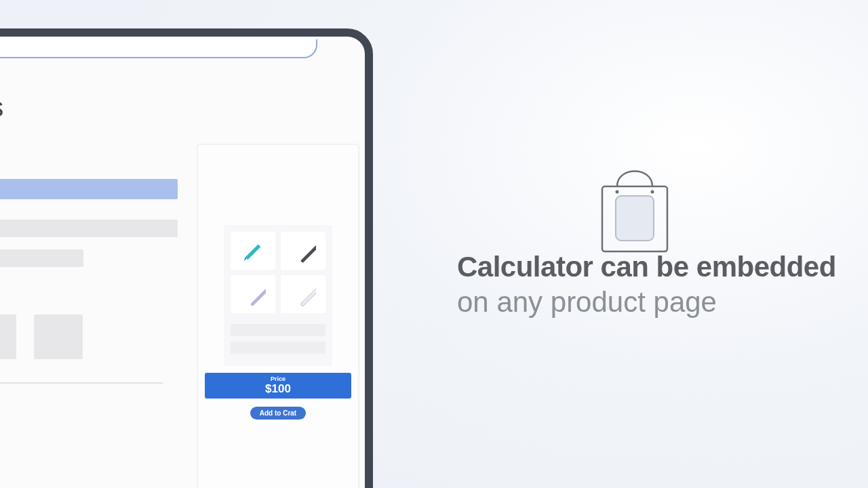 Image resolution: width=868 pixels, height=488 pixels. I want to click on swatch-panel, so click(278, 296).